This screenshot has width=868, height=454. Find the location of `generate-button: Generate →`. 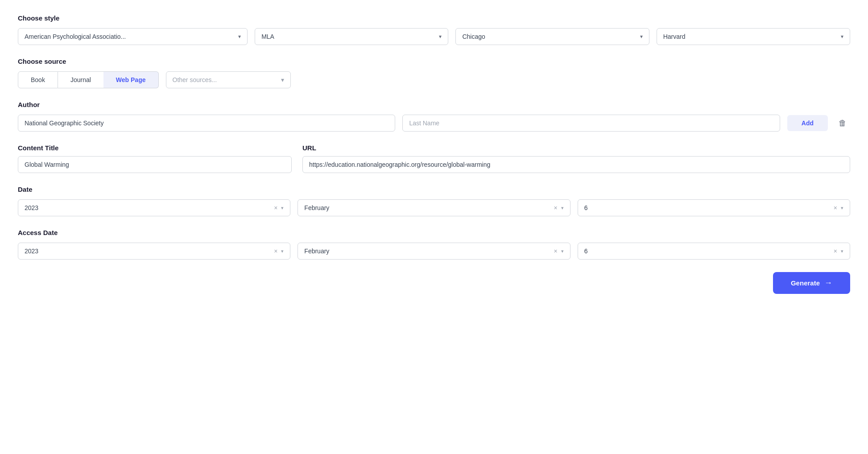

generate-button: Generate → is located at coordinates (812, 283).